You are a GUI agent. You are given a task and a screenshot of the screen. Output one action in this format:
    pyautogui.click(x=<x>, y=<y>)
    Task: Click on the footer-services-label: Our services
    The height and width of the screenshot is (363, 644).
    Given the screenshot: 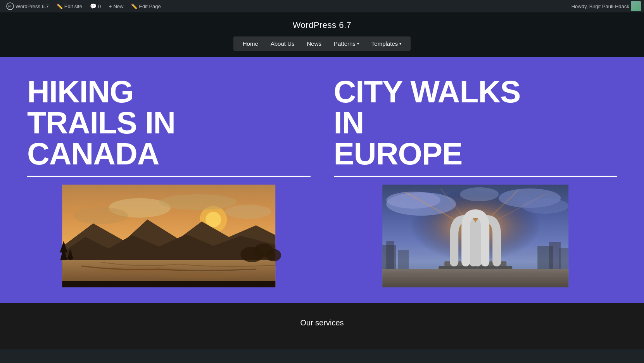 What is the action you would take?
    pyautogui.click(x=322, y=323)
    